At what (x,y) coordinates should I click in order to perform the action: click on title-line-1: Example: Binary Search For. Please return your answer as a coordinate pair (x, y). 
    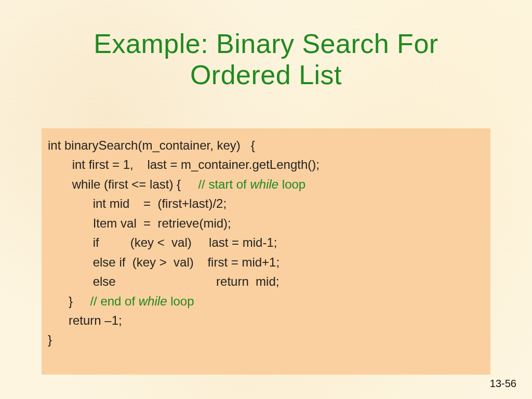
    Looking at the image, I should click on (266, 44).